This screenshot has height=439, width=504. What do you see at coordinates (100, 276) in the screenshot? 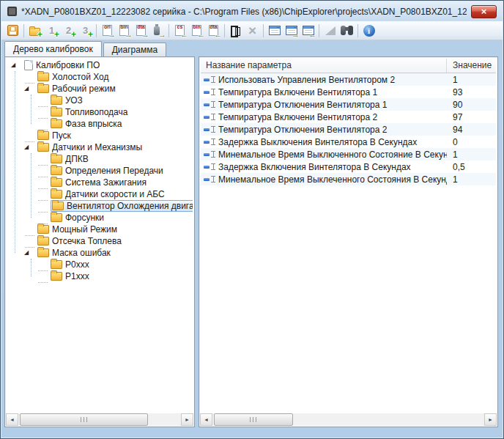
I see `tree-item: P1xxx` at bounding box center [100, 276].